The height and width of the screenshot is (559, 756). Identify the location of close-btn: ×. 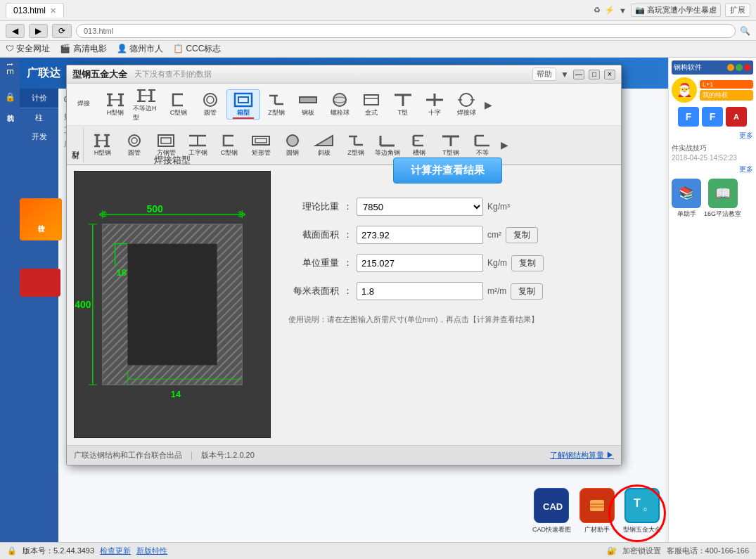
(610, 75).